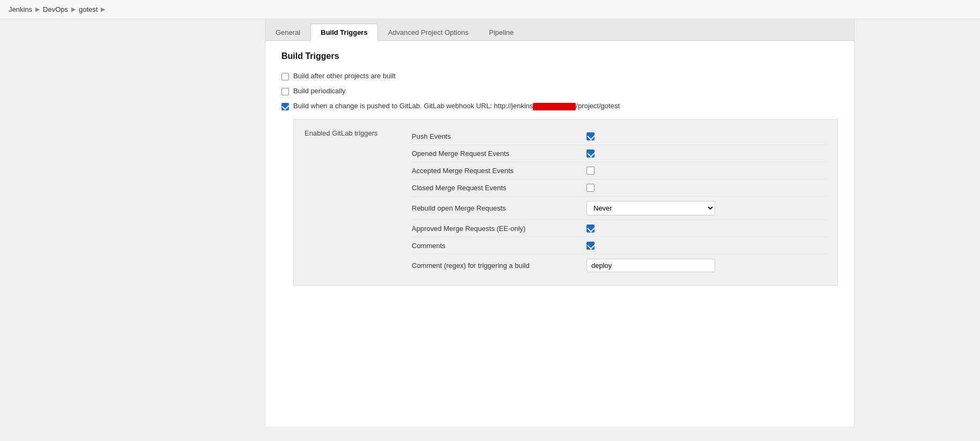 The width and height of the screenshot is (980, 441). What do you see at coordinates (495, 170) in the screenshot?
I see `trigger-name-accepted-mr: Accepted Merge Request Events` at bounding box center [495, 170].